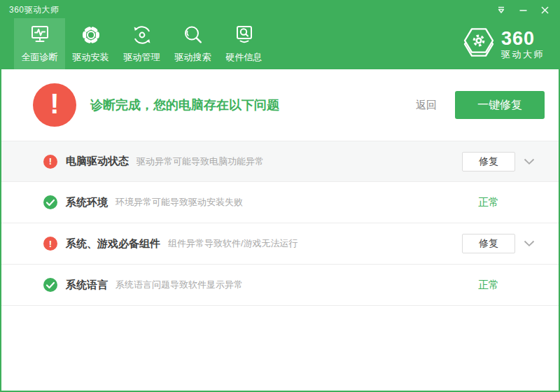 This screenshot has width=560, height=392. I want to click on logo-product: 驱动大师, so click(523, 55).